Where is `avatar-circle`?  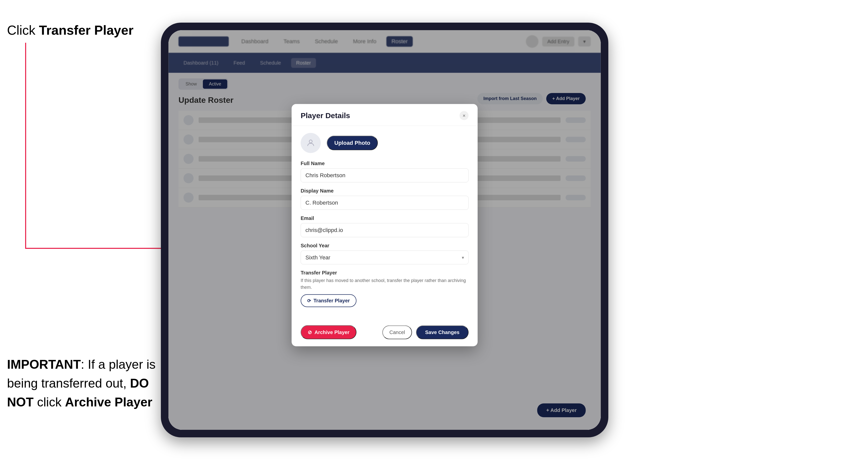 avatar-circle is located at coordinates (311, 143).